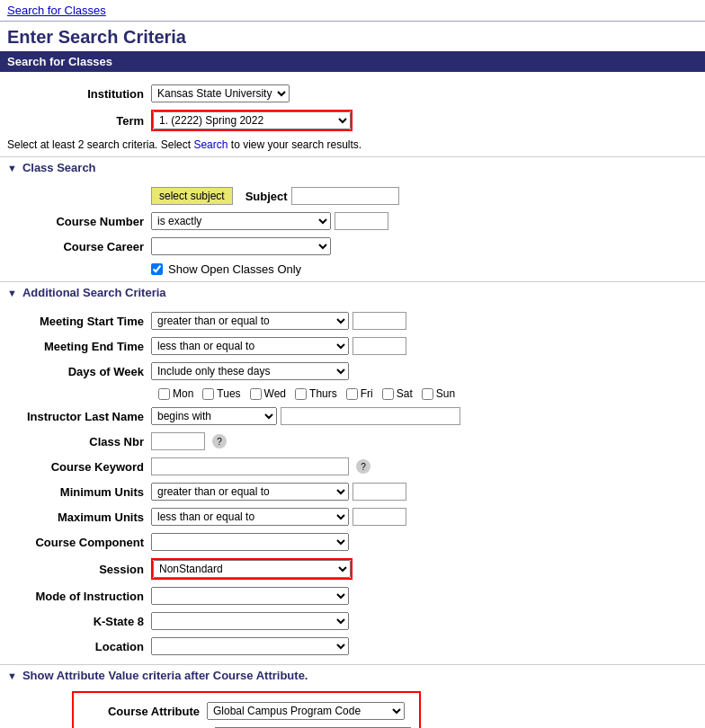  What do you see at coordinates (176, 394) in the screenshot?
I see `day-mon: Mon` at bounding box center [176, 394].